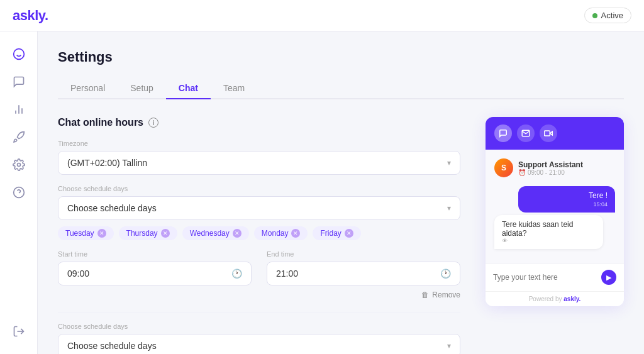  I want to click on tab-setup: Setup, so click(142, 89).